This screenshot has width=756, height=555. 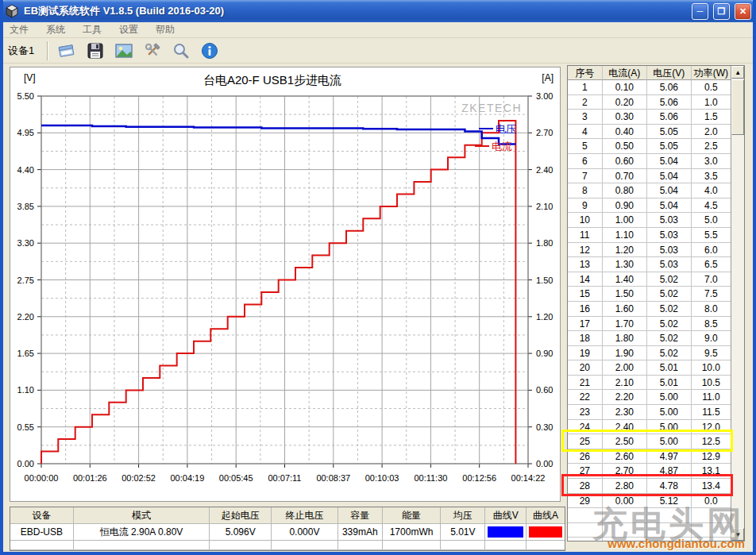 What do you see at coordinates (669, 73) in the screenshot?
I see `step-col-header: 电压(V)` at bounding box center [669, 73].